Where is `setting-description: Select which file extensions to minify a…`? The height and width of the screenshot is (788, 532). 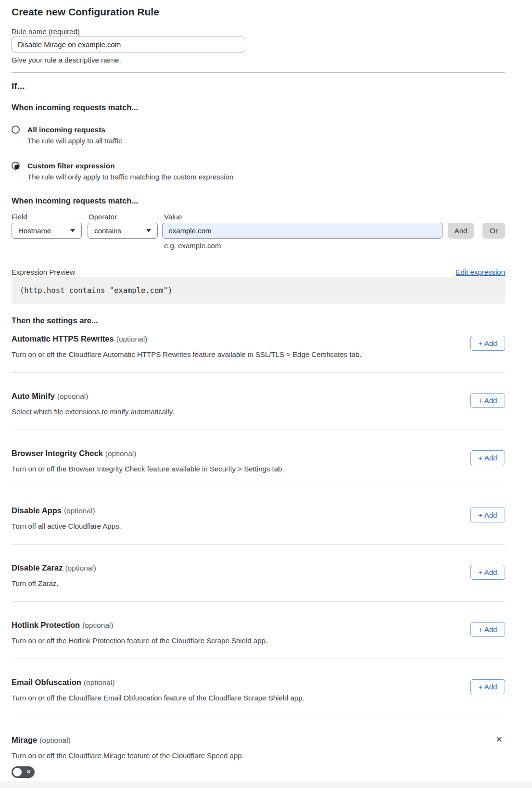 setting-description: Select which file extensions to minify a… is located at coordinates (93, 412).